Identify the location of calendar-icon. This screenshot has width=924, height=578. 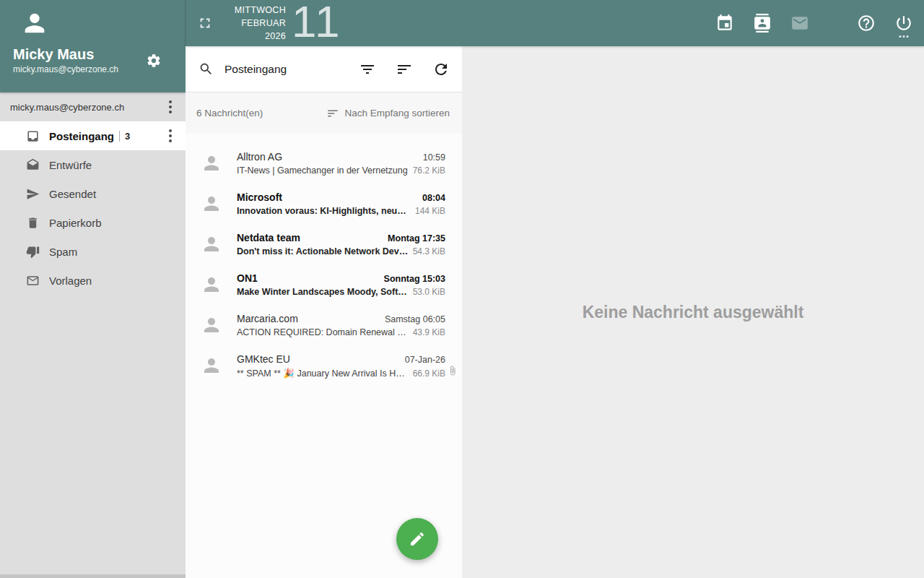
(725, 23).